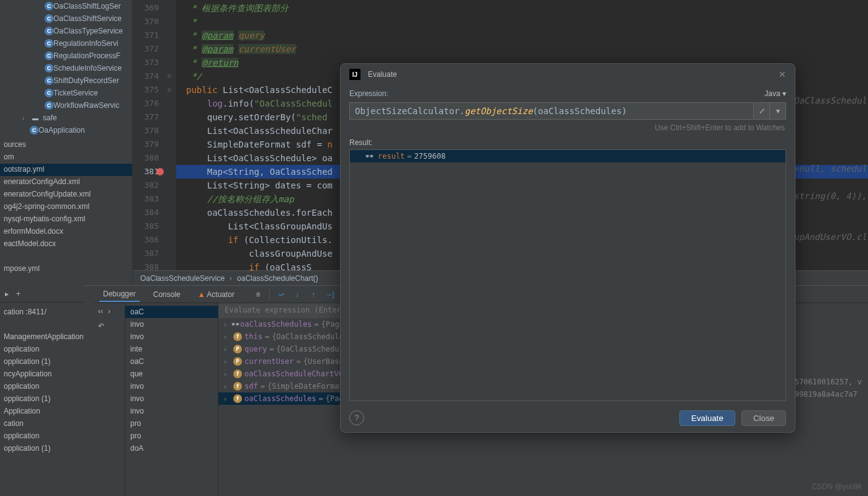 This screenshot has height=496, width=868. What do you see at coordinates (313, 294) in the screenshot?
I see `step-out-icon: ↑` at bounding box center [313, 294].